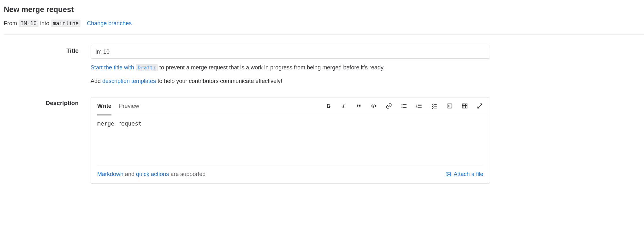 Image resolution: width=644 pixels, height=252 pixels. I want to click on attach-file-button: Attach a file, so click(464, 174).